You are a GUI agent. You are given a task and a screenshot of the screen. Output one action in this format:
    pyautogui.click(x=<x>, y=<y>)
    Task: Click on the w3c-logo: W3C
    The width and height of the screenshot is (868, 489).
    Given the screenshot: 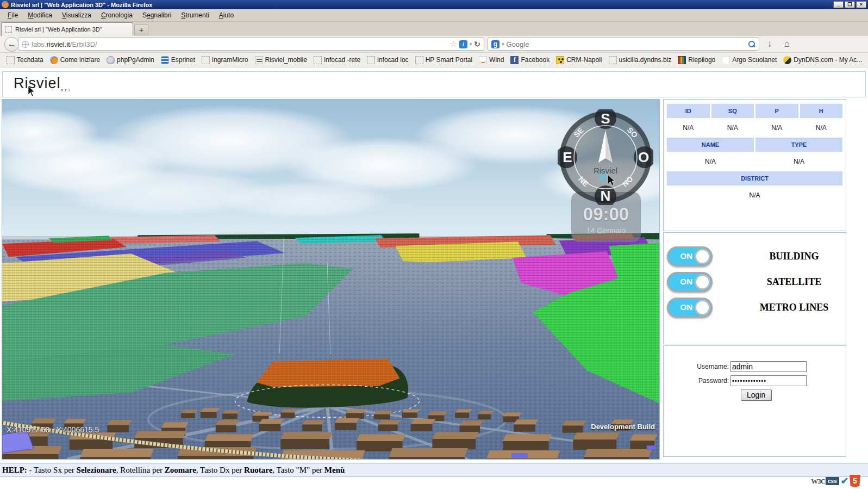 What is the action you would take?
    pyautogui.click(x=818, y=481)
    